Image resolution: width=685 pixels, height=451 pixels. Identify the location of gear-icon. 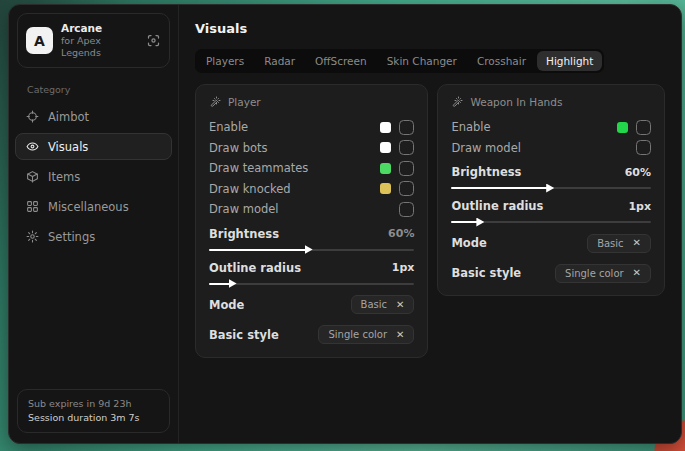
(32, 236).